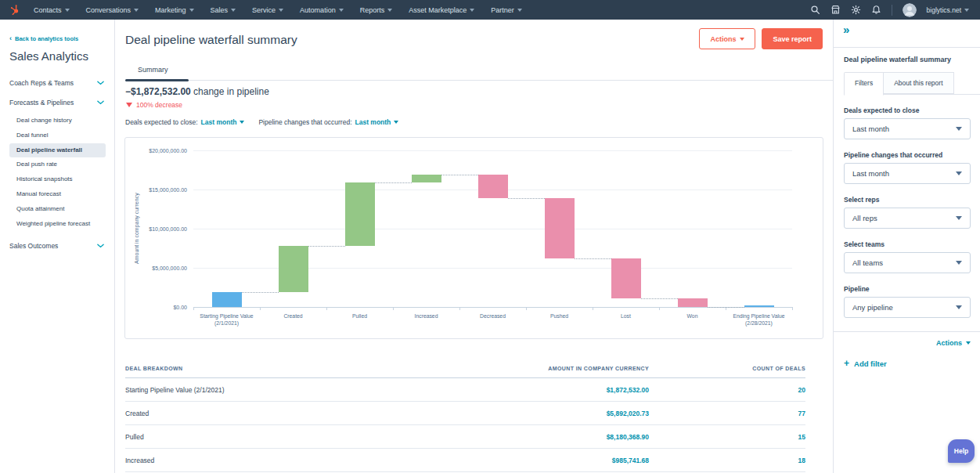 The image size is (980, 473). What do you see at coordinates (919, 83) in the screenshot?
I see `tab-about-this-report: About this report` at bounding box center [919, 83].